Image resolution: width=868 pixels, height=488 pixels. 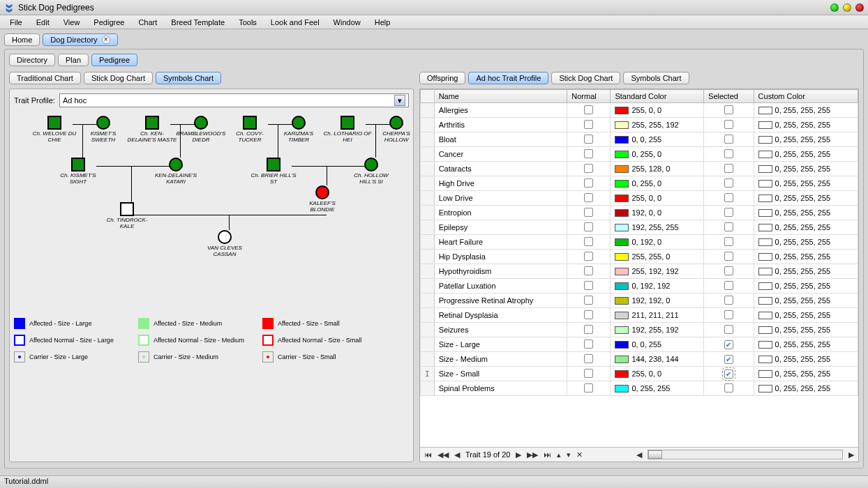 What do you see at coordinates (22, 40) in the screenshot?
I see `tab-home: Home` at bounding box center [22, 40].